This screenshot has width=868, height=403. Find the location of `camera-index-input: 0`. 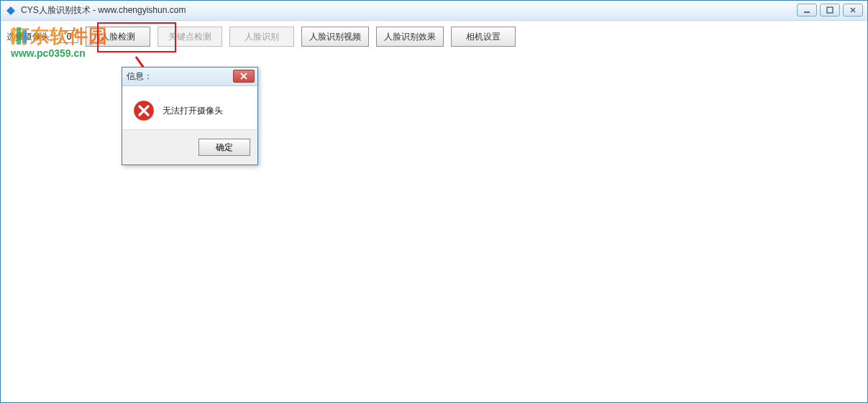

camera-index-input: 0 is located at coordinates (69, 37).